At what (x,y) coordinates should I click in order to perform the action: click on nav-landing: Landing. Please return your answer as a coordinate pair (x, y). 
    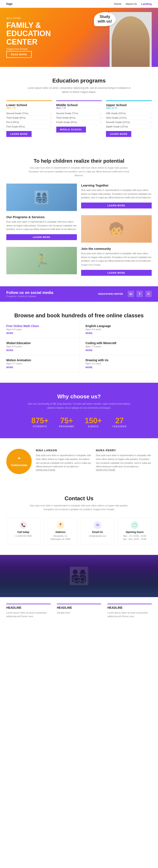
    Looking at the image, I should click on (146, 4).